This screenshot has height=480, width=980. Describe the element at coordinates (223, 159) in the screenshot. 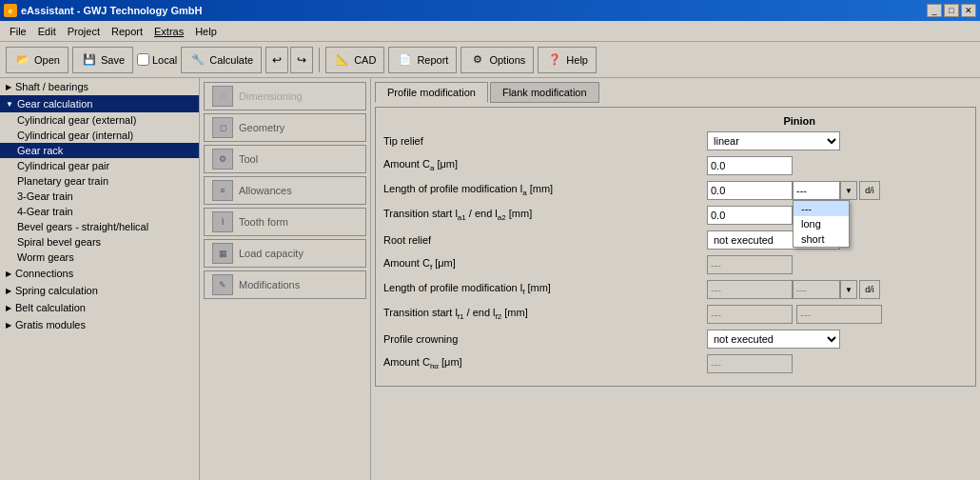

I see `tool-icon: ⚙` at that location.